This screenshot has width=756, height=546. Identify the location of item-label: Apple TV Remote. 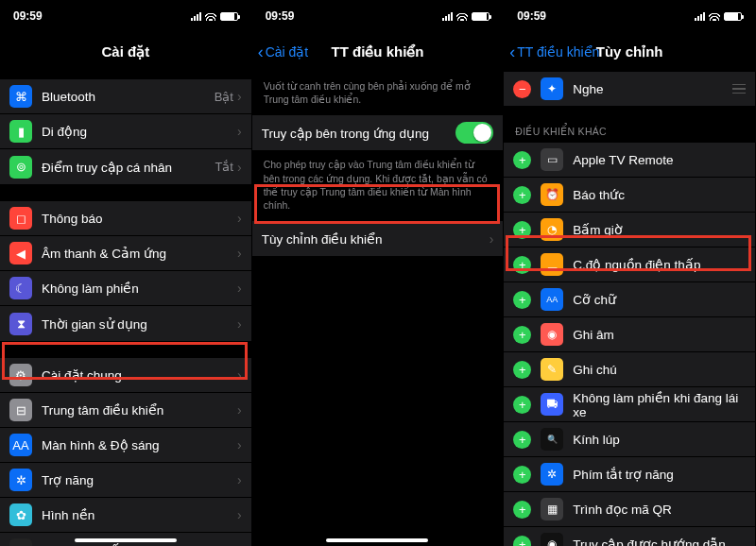
(660, 161).